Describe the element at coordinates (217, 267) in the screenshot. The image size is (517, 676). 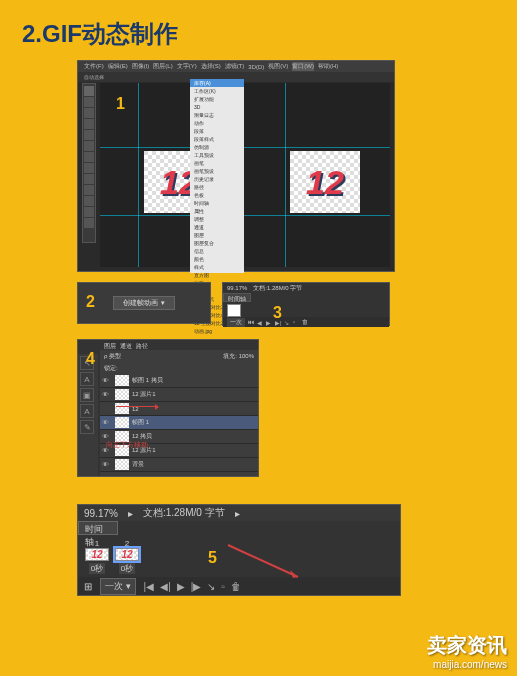
I see `menu-item: 样式` at that location.